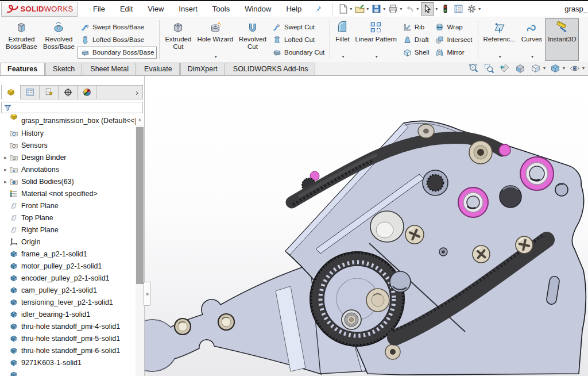 This screenshot has height=376, width=588. I want to click on menu-file: File, so click(99, 9).